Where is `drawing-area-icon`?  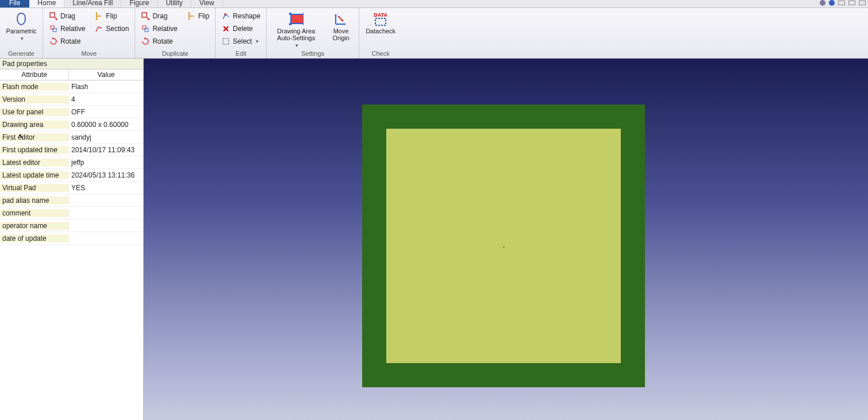
drawing-area-icon is located at coordinates (296, 19).